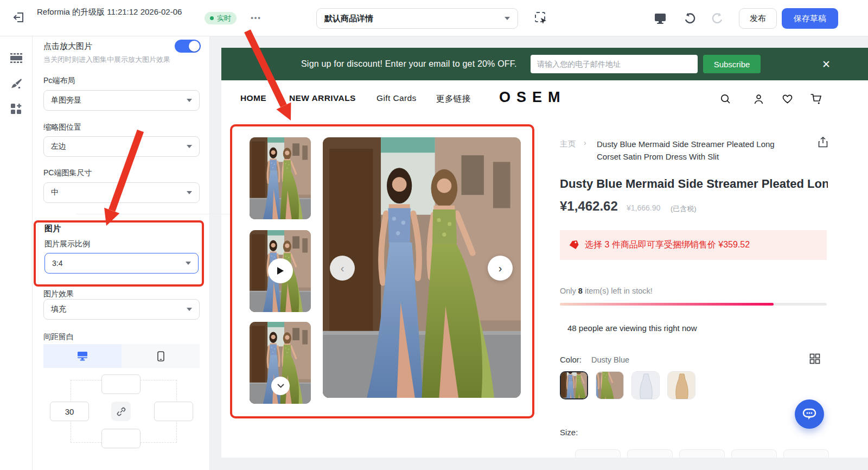 The height and width of the screenshot is (470, 868). I want to click on nav-item-more-links: 更多链接, so click(454, 99).